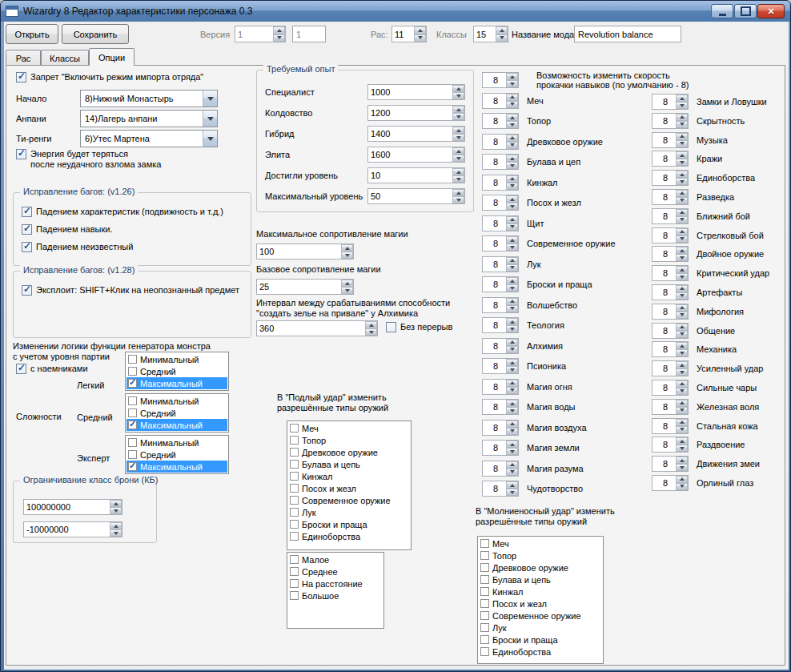 The height and width of the screenshot is (672, 791). I want to click on sneak-weapon-1: Топор, so click(349, 441).